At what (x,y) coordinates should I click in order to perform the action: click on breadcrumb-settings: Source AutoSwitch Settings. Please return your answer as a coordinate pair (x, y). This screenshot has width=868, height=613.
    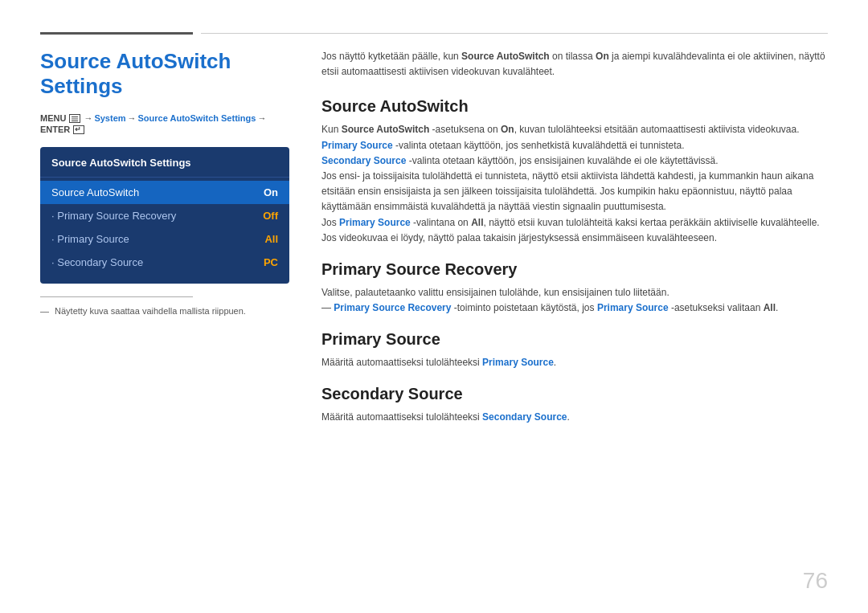
    Looking at the image, I should click on (198, 118).